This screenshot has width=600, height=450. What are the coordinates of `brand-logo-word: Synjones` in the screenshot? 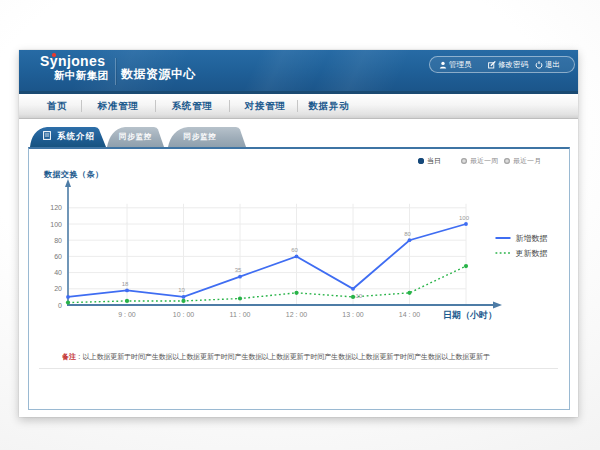 It's located at (72, 61).